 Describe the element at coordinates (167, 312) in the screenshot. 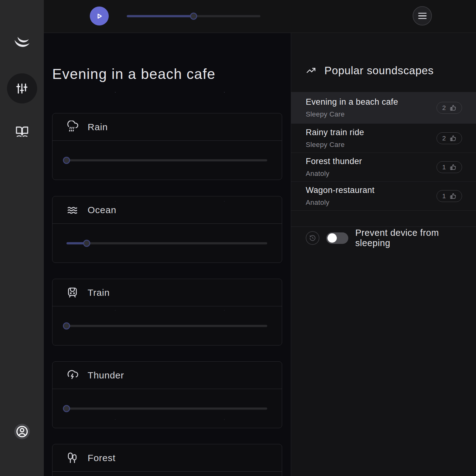

I see `sound-card-train: Train` at that location.